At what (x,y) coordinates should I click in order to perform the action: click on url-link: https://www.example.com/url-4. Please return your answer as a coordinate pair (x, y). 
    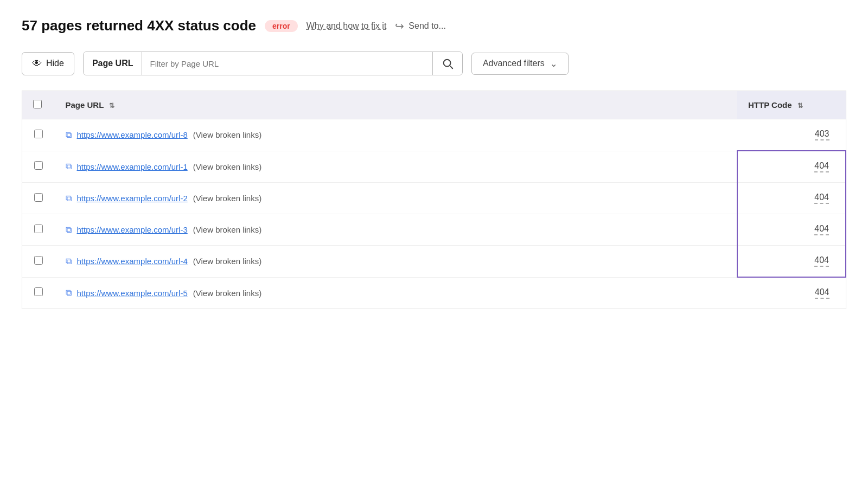
    Looking at the image, I should click on (132, 261).